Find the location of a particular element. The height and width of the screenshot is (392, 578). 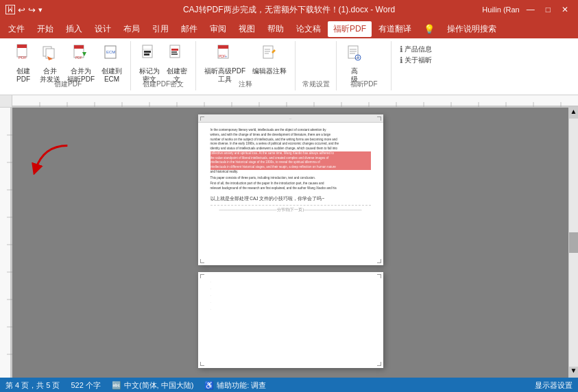

undo-icon: ↩ is located at coordinates (22, 10).